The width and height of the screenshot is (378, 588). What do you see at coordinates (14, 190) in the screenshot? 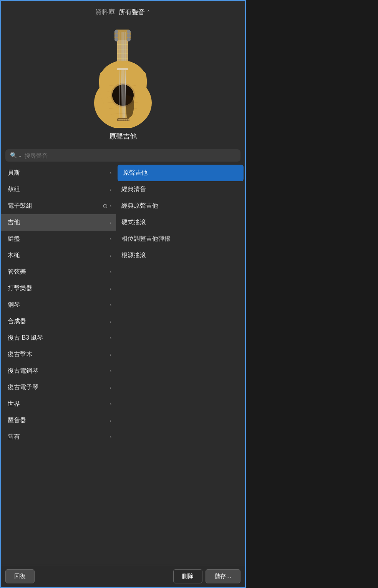
I see `category-label: 鼓組` at bounding box center [14, 190].